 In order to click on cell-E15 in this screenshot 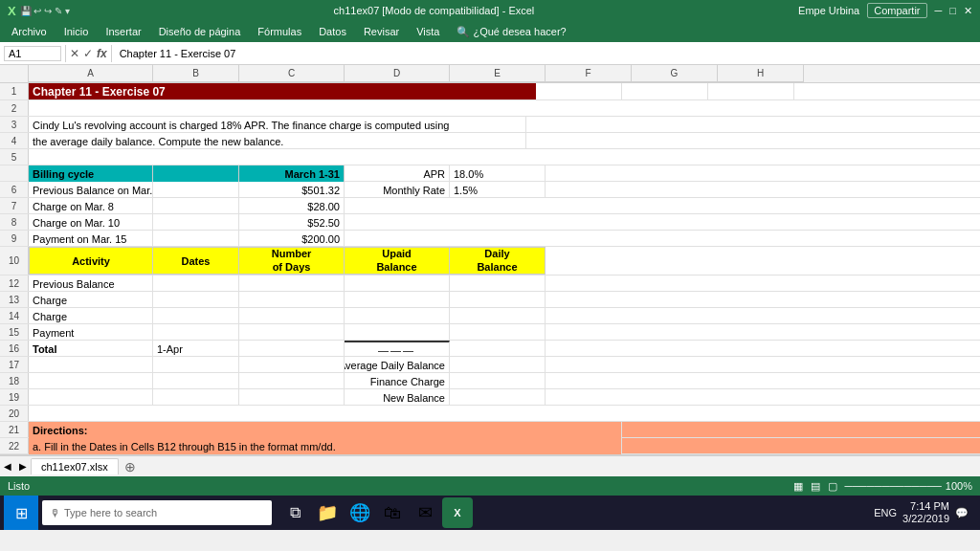, I will do `click(498, 333)`.